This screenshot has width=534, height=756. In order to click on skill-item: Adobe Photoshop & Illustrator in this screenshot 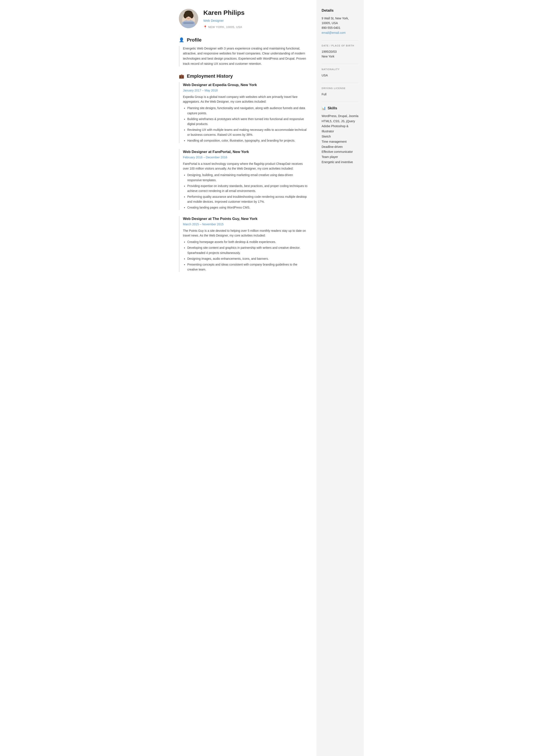, I will do `click(340, 129)`.